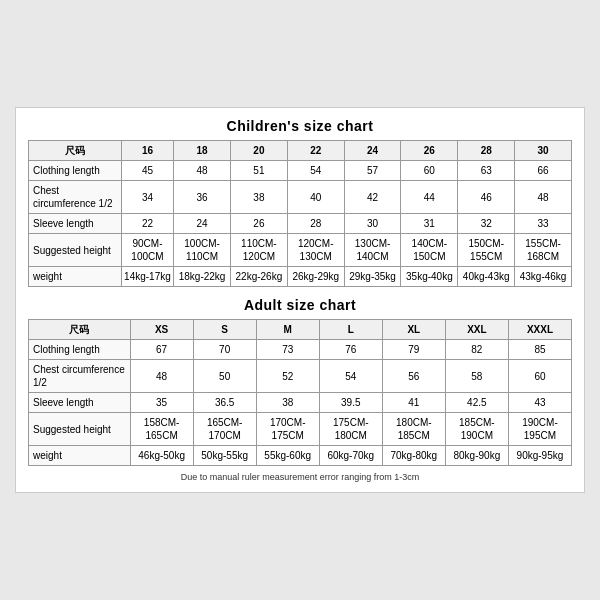 The width and height of the screenshot is (600, 600). I want to click on adult-cell: 73, so click(288, 350).